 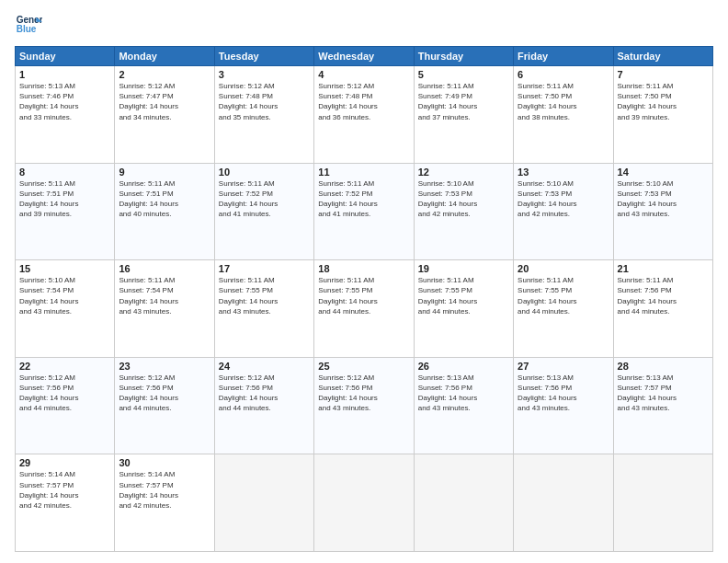 What do you see at coordinates (27, 29) in the screenshot?
I see `svg-text: Blue` at bounding box center [27, 29].